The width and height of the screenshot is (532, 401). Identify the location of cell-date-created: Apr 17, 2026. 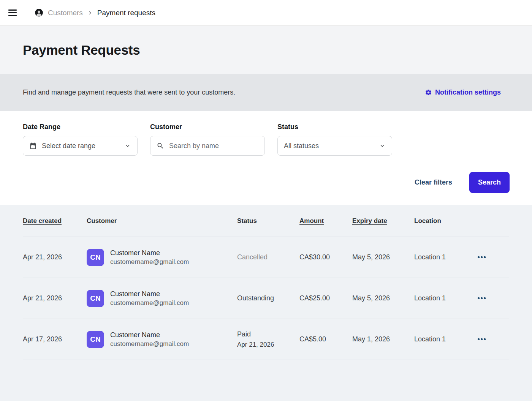
(55, 339).